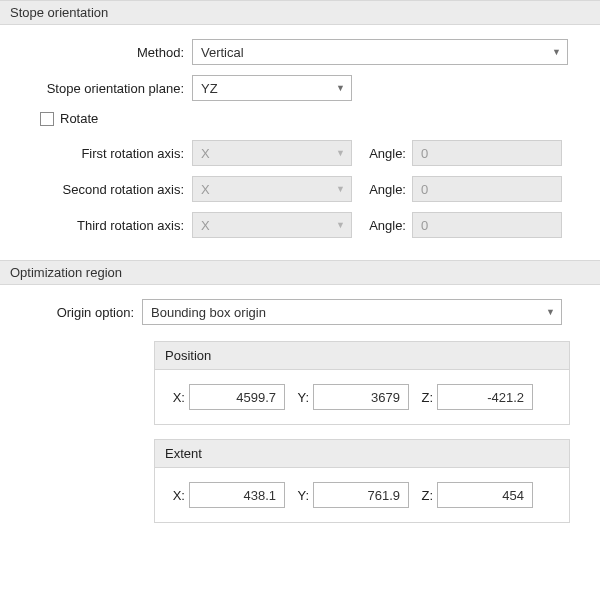 This screenshot has height=600, width=600. What do you see at coordinates (426, 496) in the screenshot?
I see `extent-z-label: Z:` at bounding box center [426, 496].